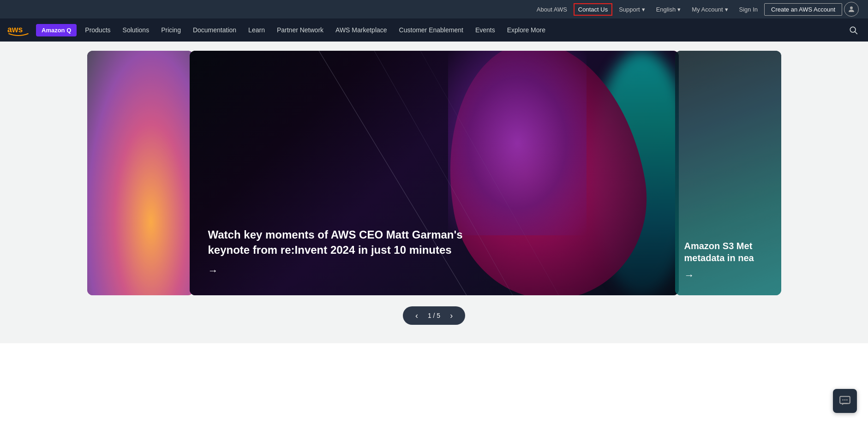  Describe the element at coordinates (431, 30) in the screenshot. I see `nav-customer-enablement: Customer Enablement` at that location.